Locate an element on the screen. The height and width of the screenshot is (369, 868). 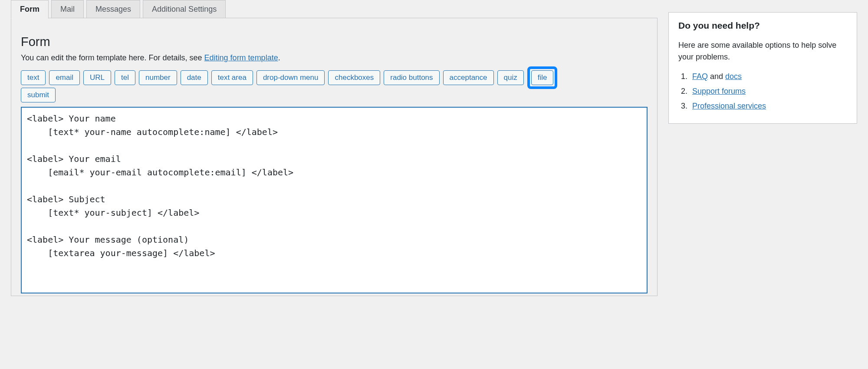
help-intro: Here are some available options to help … is located at coordinates (763, 51).